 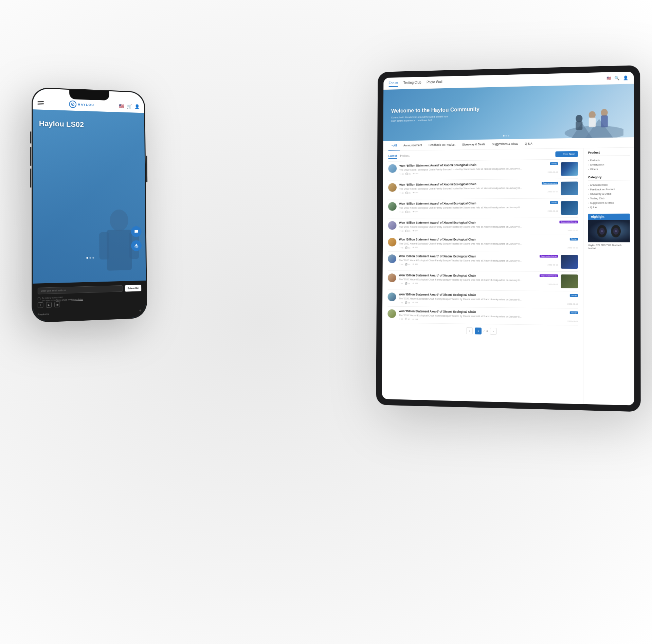 I want to click on tablet-filter-all: • All, so click(x=395, y=146).